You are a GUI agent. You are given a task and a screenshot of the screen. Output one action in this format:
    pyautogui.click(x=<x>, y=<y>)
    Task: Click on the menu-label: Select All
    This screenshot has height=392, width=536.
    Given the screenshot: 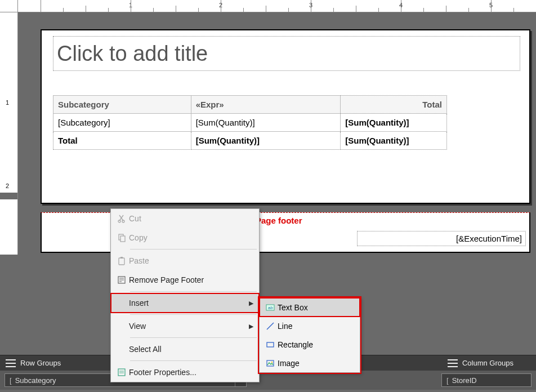 What is the action you would take?
    pyautogui.click(x=191, y=349)
    